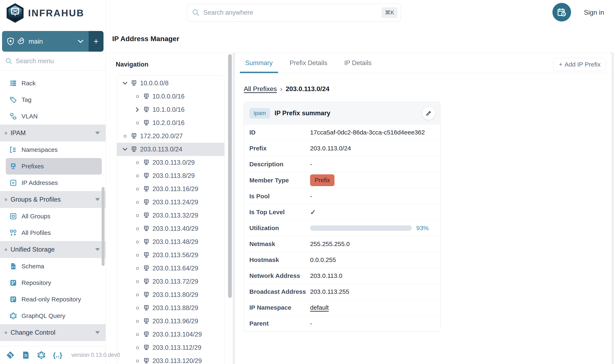 The width and height of the screenshot is (614, 364). I want to click on tree-item-label: 10.0.0.0/8, so click(154, 83).